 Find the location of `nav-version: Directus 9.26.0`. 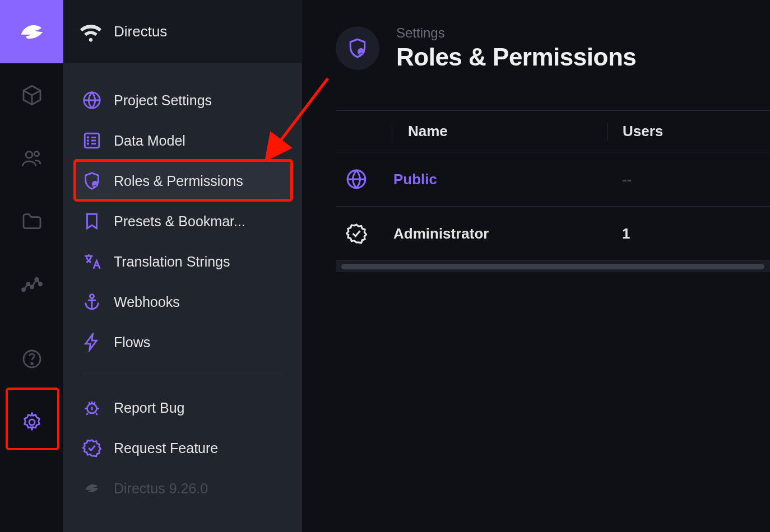

nav-version: Directus 9.26.0 is located at coordinates (183, 488).